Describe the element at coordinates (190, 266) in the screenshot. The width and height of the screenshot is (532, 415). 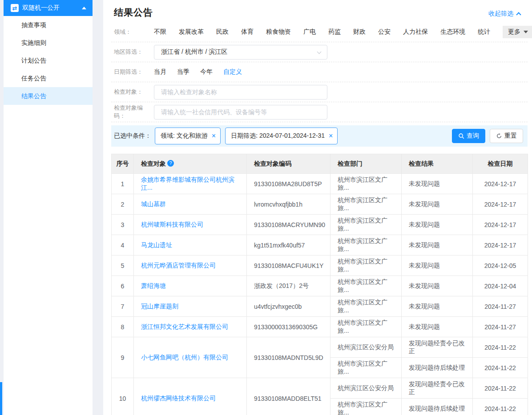
I see `target-link-cell: 杭州元晔酒店管理有限公司` at that location.